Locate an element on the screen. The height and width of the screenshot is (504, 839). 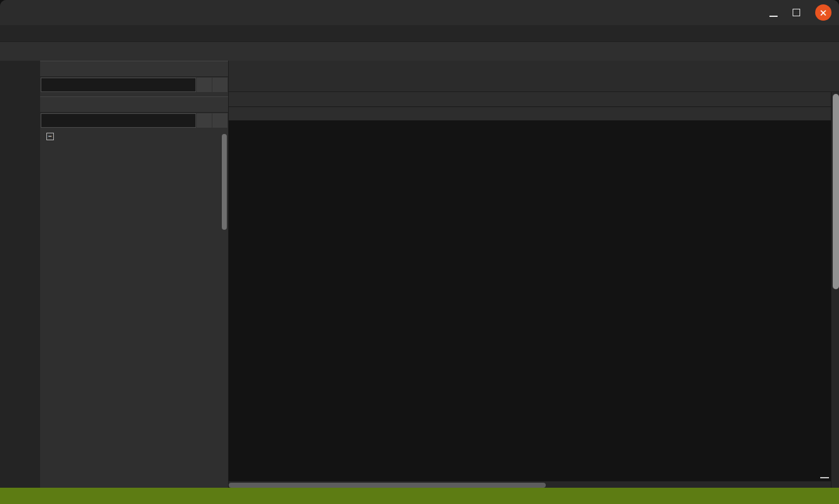
vertical-scrollbar is located at coordinates (835, 290).